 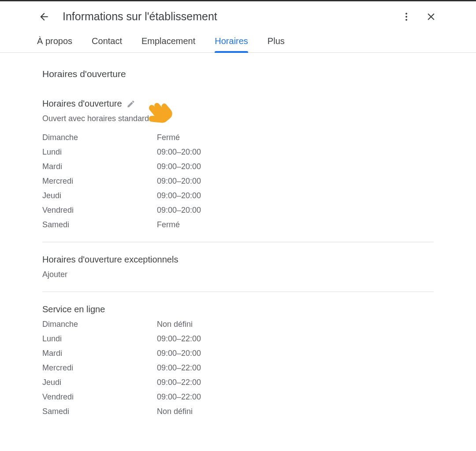 What do you see at coordinates (238, 74) in the screenshot?
I see `page-title: Horaires d'ouverture` at bounding box center [238, 74].